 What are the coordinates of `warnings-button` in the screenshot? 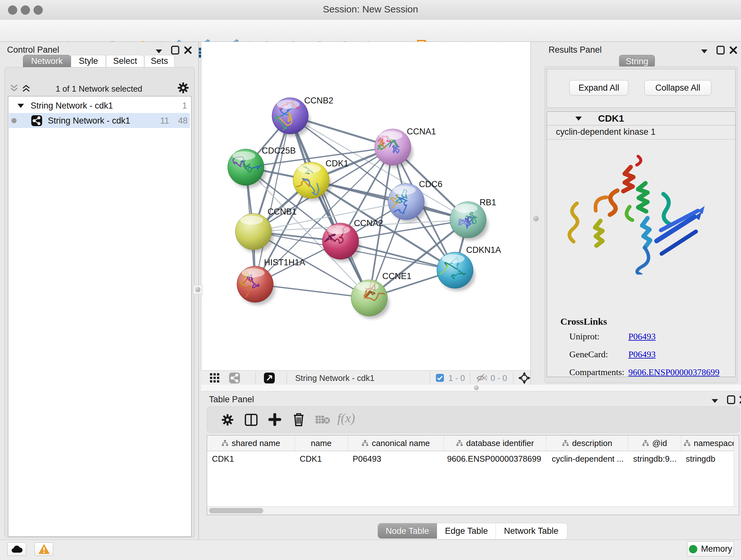 It's located at (44, 549).